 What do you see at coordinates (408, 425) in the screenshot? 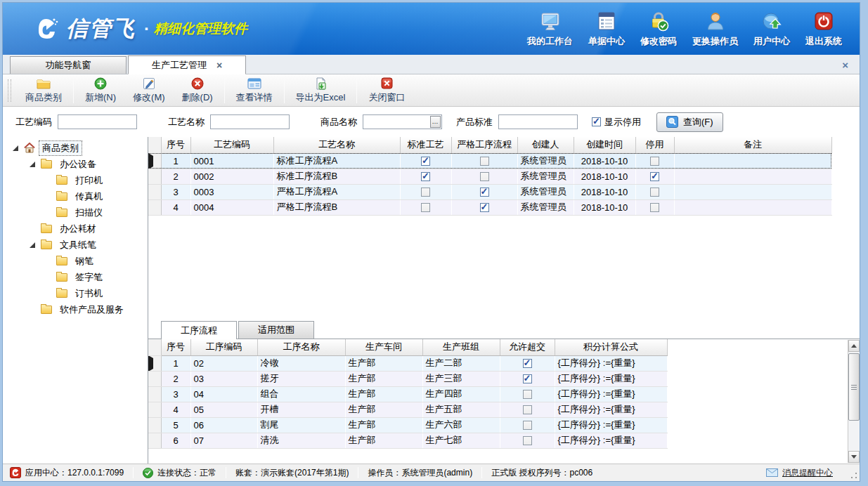
I see `table-row: 5 06 割尾 生产部 生产六部 {工序得分} :={重量}` at bounding box center [408, 425].